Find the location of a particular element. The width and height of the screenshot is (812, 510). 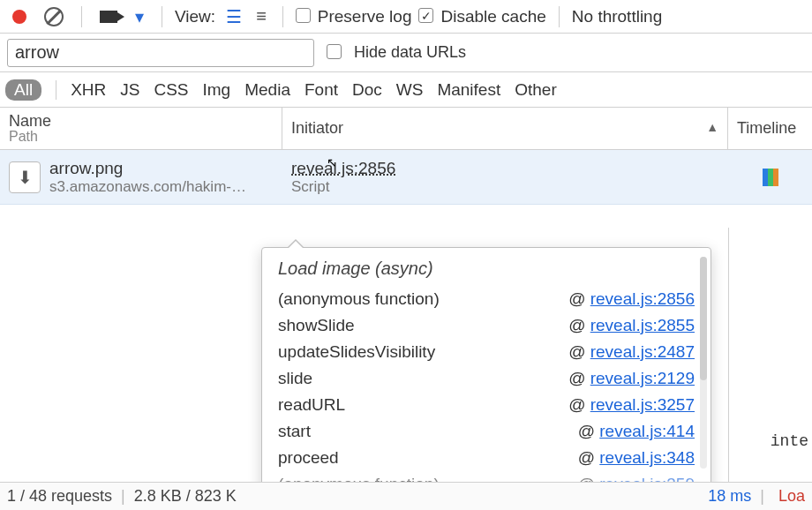

request-row: ⬇ arrow.png s3.amazonaws.com/hakim-… rev… is located at coordinates (406, 177).